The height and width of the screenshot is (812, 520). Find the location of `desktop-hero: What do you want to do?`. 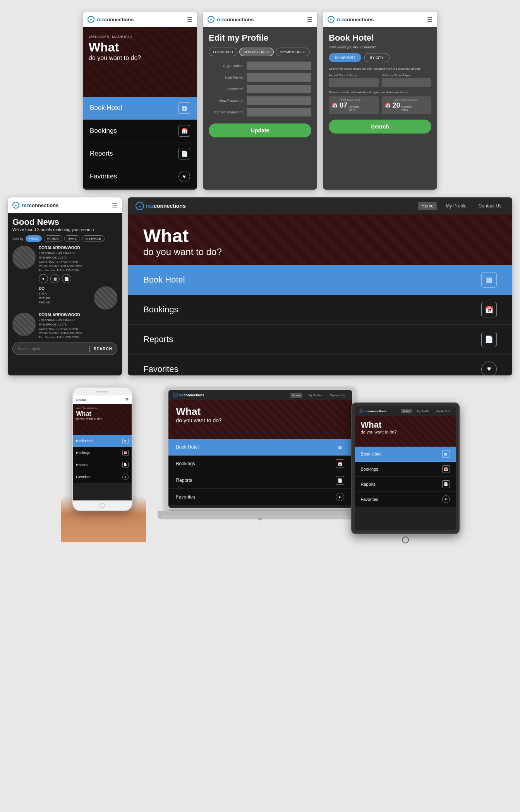

desktop-hero: What do you want to do? is located at coordinates (320, 240).